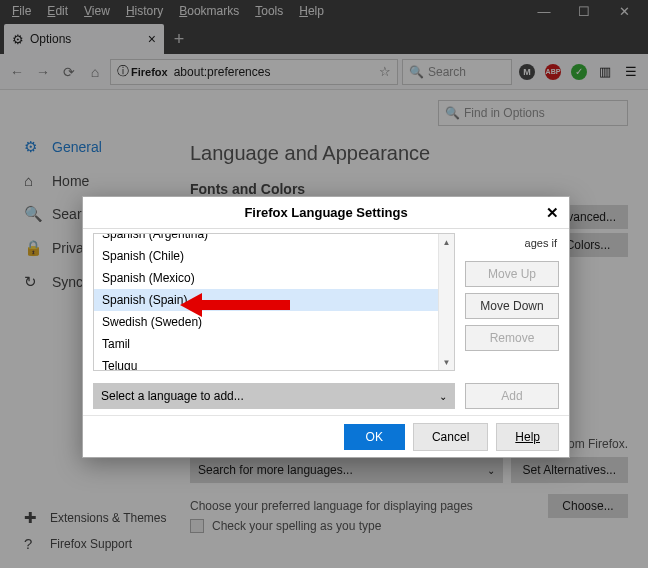 The image size is (648, 568). Describe the element at coordinates (274, 302) in the screenshot. I see `language-listbox: Spanish (Argentina) Spanish (Chile) Span…` at that location.